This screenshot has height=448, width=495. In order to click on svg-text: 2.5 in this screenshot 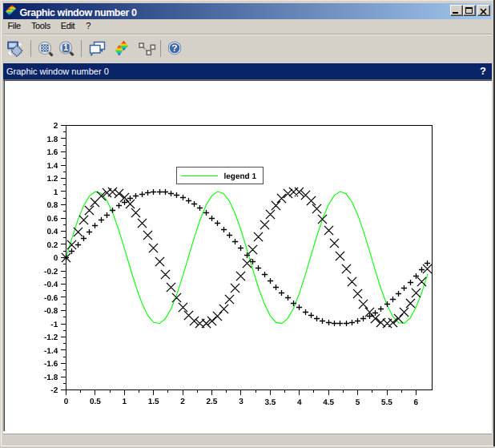, I will do `click(211, 402)`.